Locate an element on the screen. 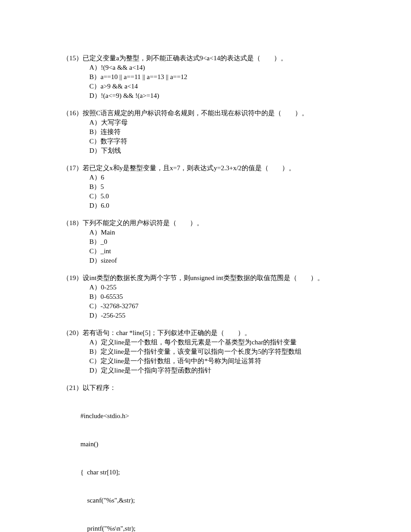 This screenshot has height=532, width=411. question-stem: （15） 已定义变量a为整型，则不能正确表达式9<a<14的表达式是（ ）。 is located at coordinates (206, 58).